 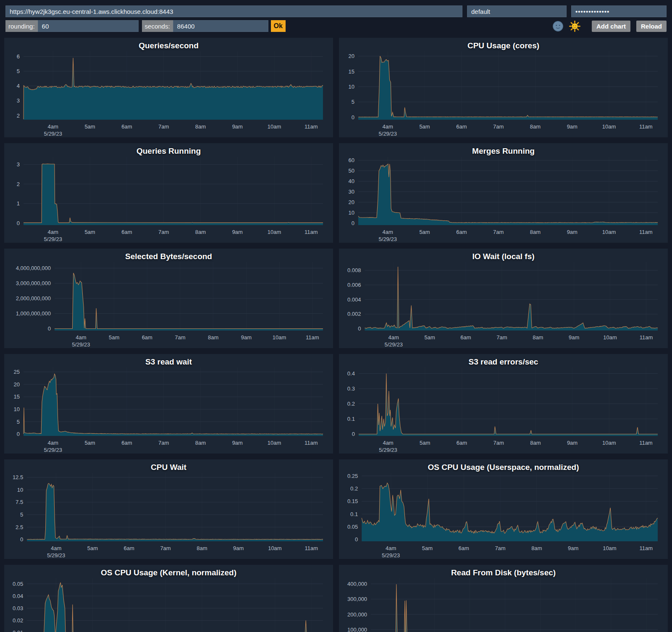 What do you see at coordinates (558, 26) in the screenshot?
I see `dark-theme-moon-icon` at bounding box center [558, 26].